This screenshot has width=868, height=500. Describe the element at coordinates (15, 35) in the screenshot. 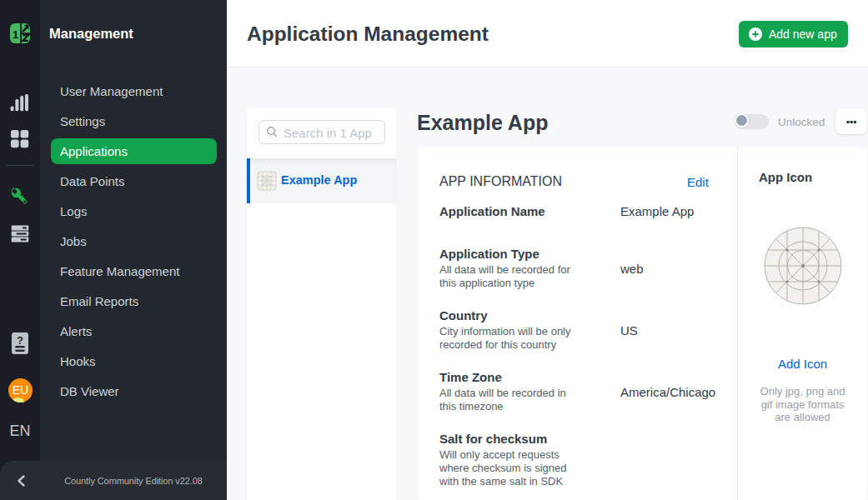

I see `svg-text: 1` at that location.